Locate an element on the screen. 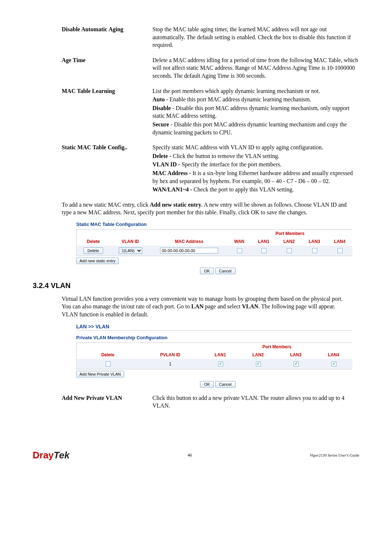 This screenshot has height=555, width=392. def-text: Click this button to add a new private V… is located at coordinates (248, 402).